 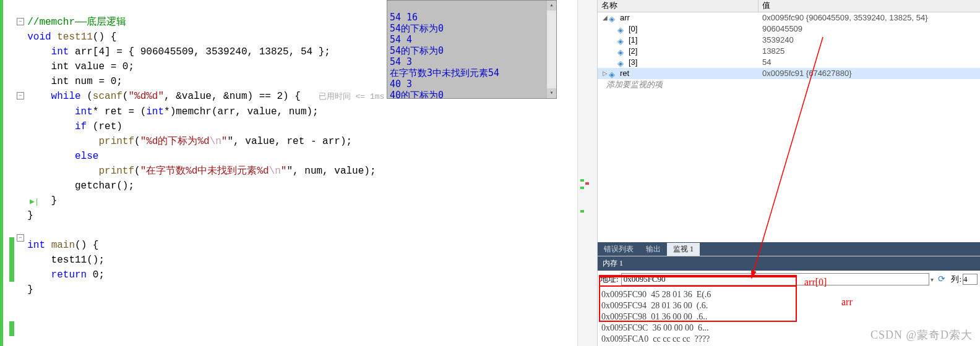 I want to click on watermark: CSDN @蒙奇D索大, so click(x=922, y=335).